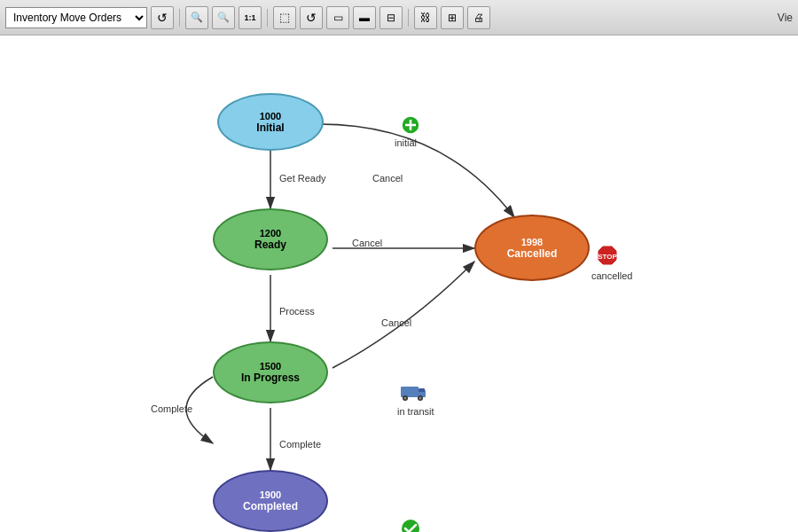 Image resolution: width=798 pixels, height=532 pixels. I want to click on intransit-status-icon, so click(414, 394).